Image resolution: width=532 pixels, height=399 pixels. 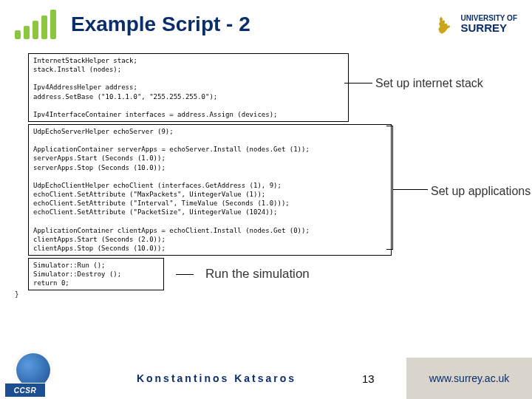 What do you see at coordinates (265, 295) in the screenshot?
I see `closing-brace: }` at bounding box center [265, 295].